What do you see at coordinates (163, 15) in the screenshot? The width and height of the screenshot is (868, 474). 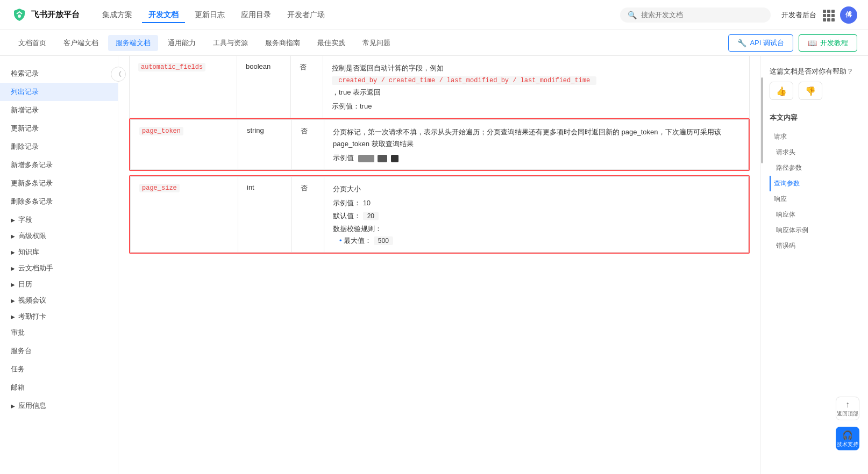 I see `nav-item-1: 开发文档` at bounding box center [163, 15].